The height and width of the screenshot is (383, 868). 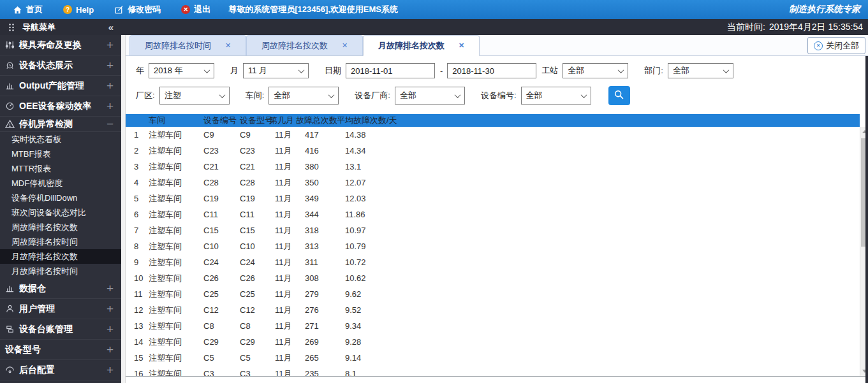 I want to click on cell-平均故障次数/天: 14.38, so click(x=602, y=135).